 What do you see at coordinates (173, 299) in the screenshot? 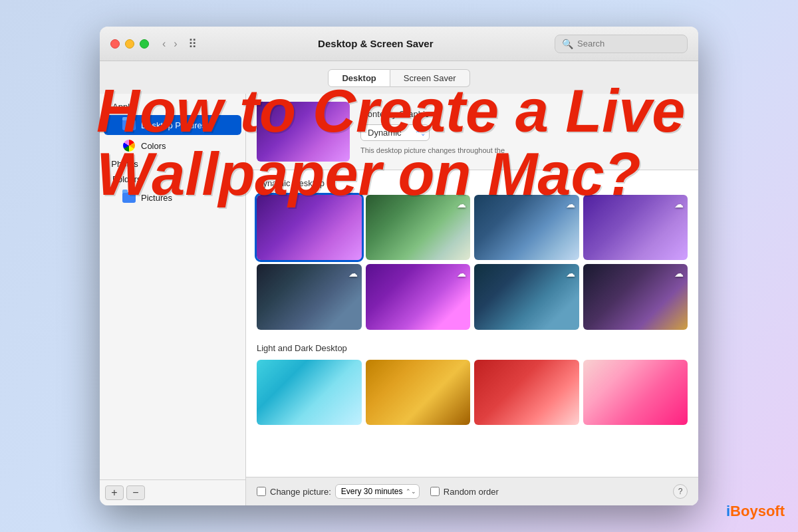
I see `sidebar: ˅ Apple Desktop Pictures Colors` at bounding box center [173, 299].